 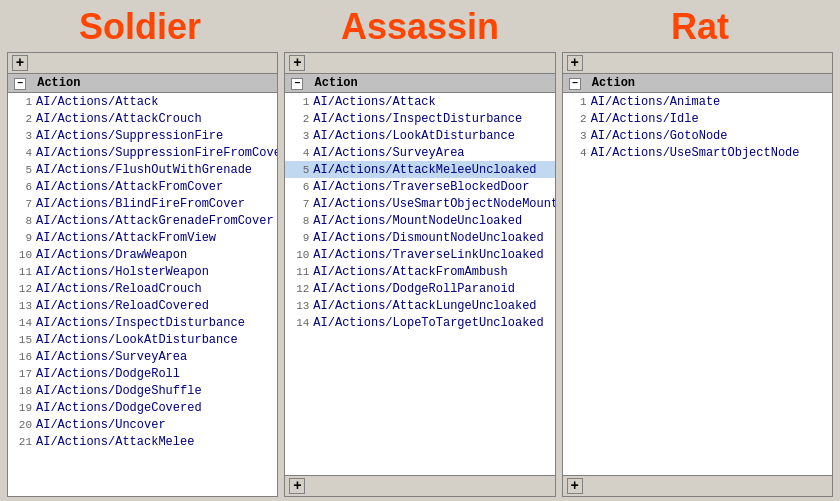 I want to click on item-text: AI/Actions/SurveyArea, so click(x=112, y=357).